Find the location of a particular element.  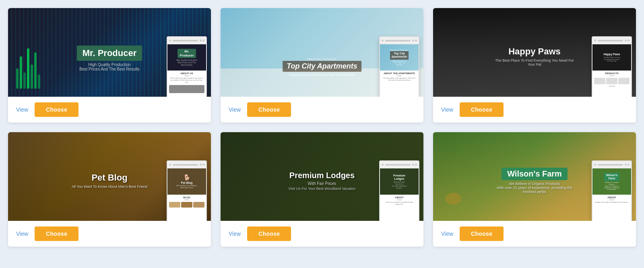

card-footer-mr-producer: View Choose is located at coordinates (109, 110).